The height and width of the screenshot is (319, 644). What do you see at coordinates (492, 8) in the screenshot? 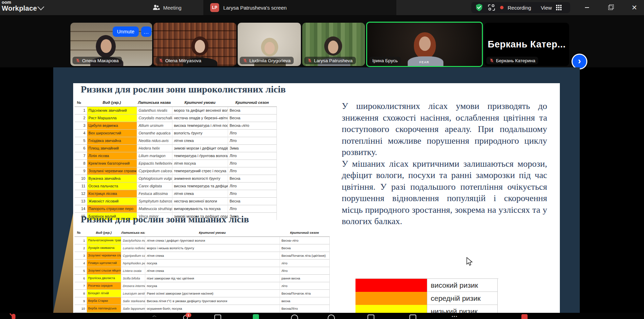
I see `ai-companion-icon` at bounding box center [492, 8].